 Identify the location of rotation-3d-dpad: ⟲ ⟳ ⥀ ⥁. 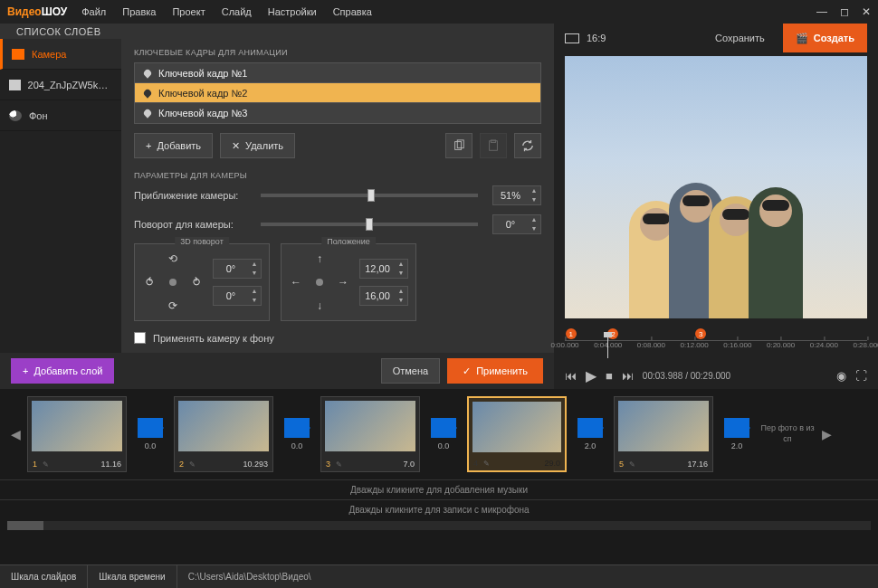
(173, 282).